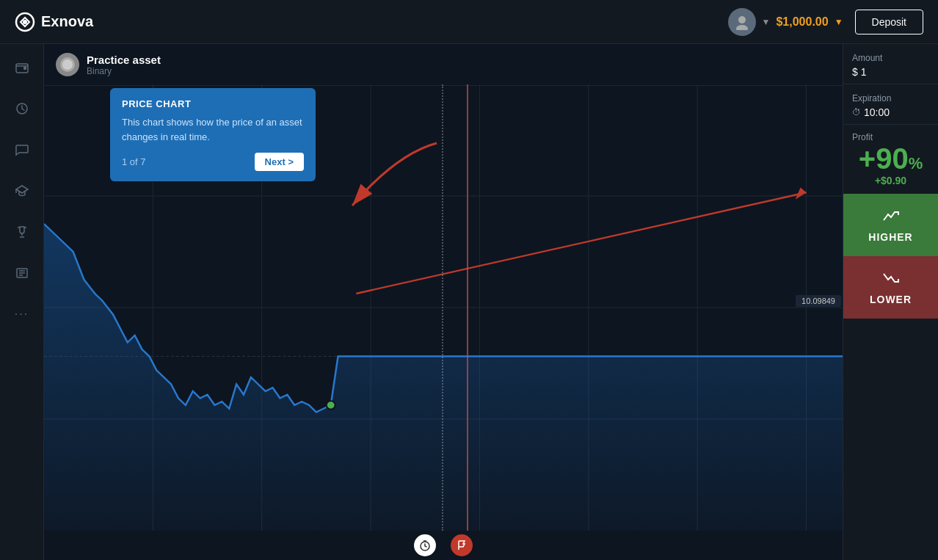  Describe the element at coordinates (213, 129) in the screenshot. I see `tooltip-text: This chart shows how the price of an ass…` at that location.